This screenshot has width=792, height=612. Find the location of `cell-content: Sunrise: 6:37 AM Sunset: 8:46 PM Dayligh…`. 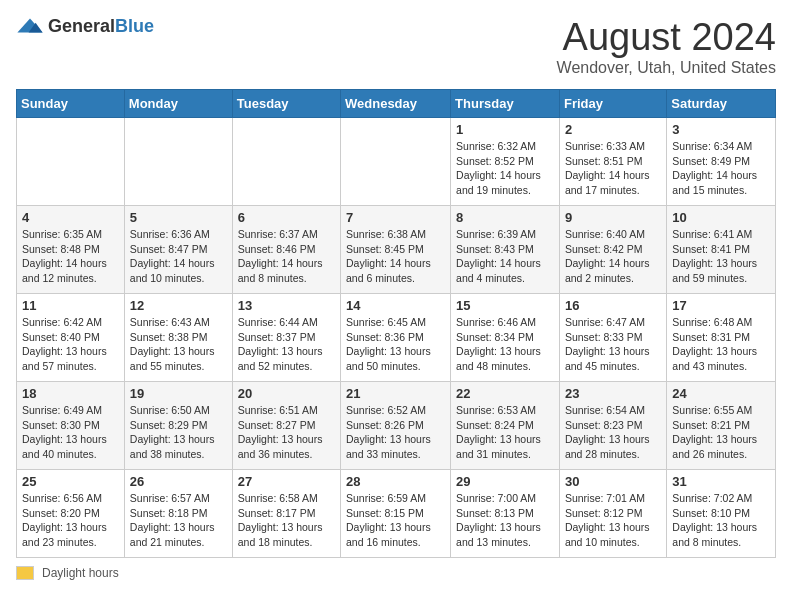

cell-content: Sunrise: 6:37 AM Sunset: 8:46 PM Dayligh… is located at coordinates (286, 256).